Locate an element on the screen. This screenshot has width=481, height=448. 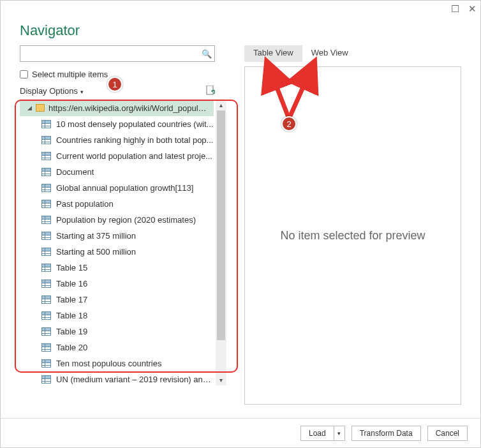
tree-item: Starting at 500 million is located at coordinates (117, 251).